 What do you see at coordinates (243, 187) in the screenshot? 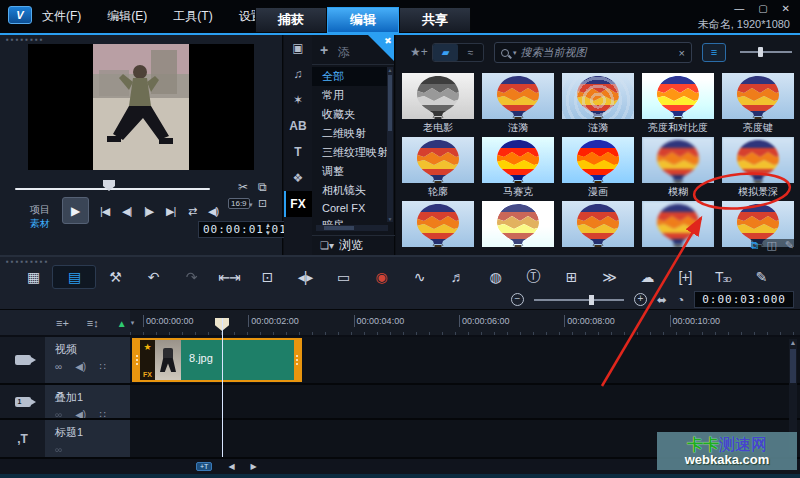
I see `cut-icon: ✂` at bounding box center [243, 187].